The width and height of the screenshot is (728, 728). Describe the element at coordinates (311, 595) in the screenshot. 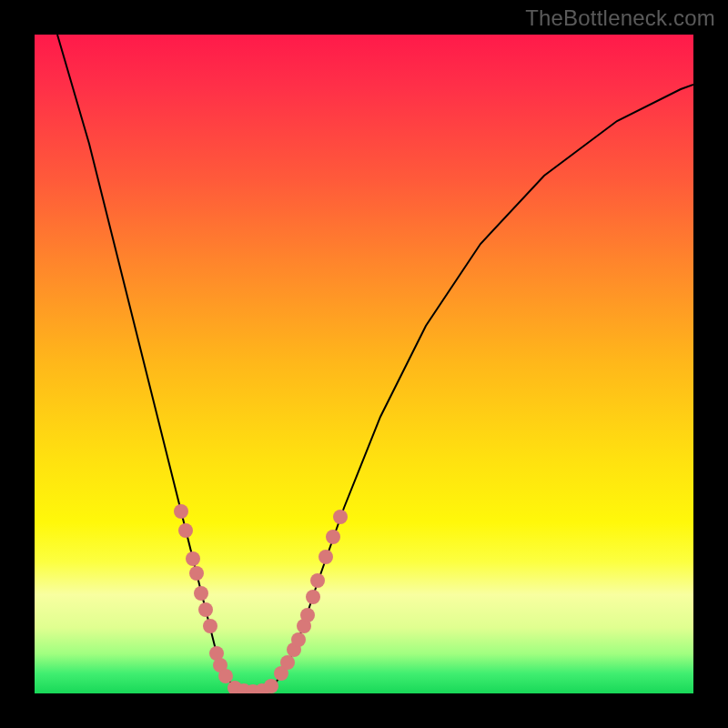

I see `dots-right-group` at that location.